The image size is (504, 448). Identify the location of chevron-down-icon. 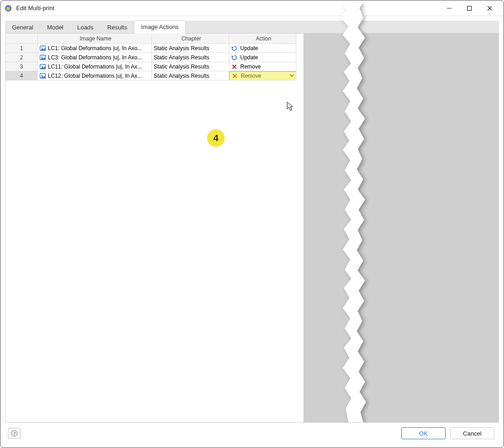
(292, 76).